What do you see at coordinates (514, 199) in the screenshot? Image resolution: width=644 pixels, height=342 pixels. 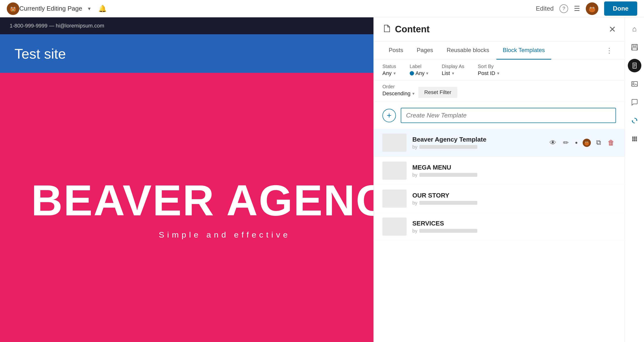 I see `template-info: OUR STORY by` at bounding box center [514, 199].